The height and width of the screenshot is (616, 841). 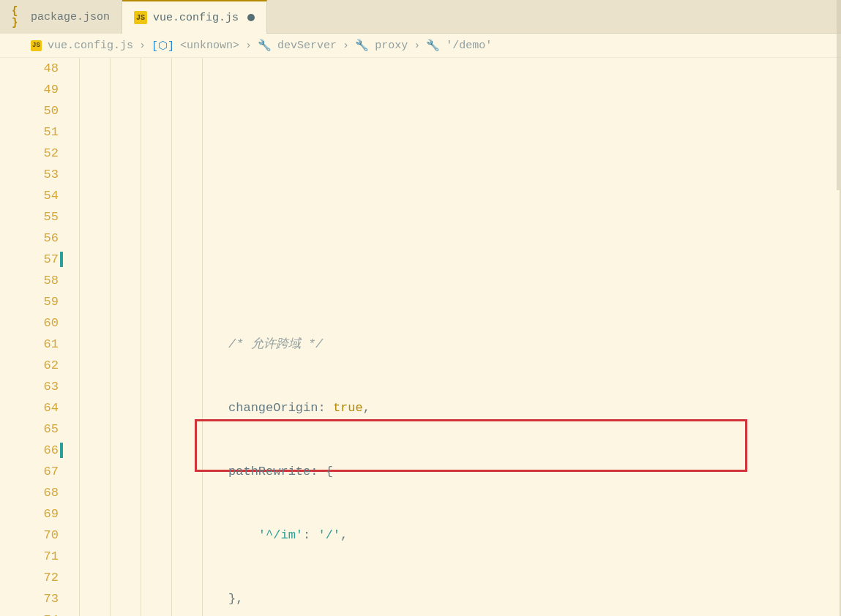 I want to click on line-number: 69, so click(x=29, y=514).